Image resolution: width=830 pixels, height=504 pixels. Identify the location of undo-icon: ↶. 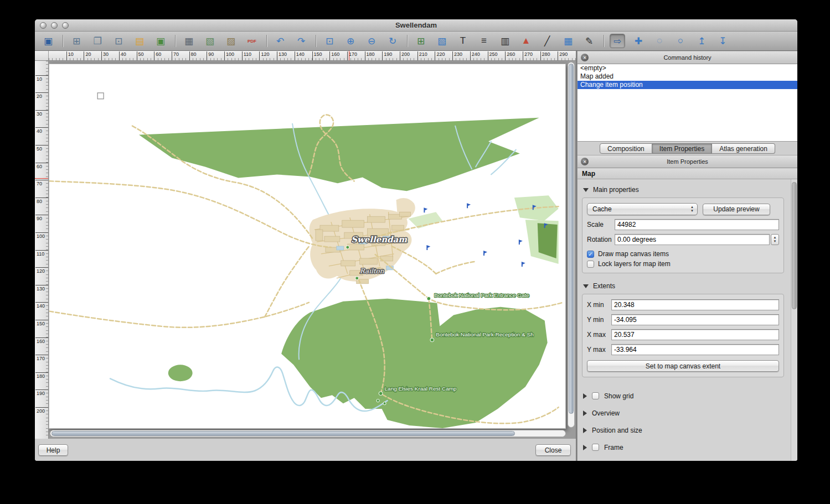
(280, 41).